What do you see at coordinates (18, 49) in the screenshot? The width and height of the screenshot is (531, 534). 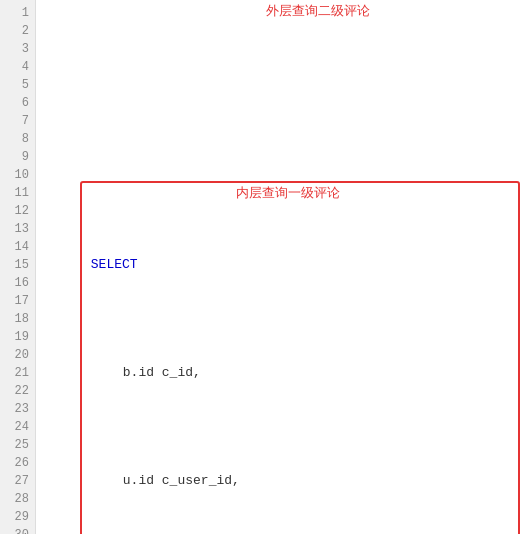 I see `ln-3: 3` at bounding box center [18, 49].